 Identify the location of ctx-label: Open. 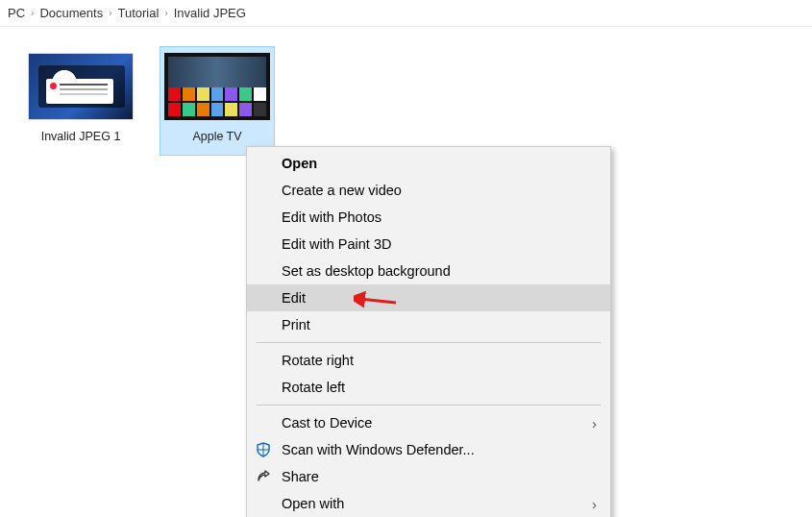
(300, 163).